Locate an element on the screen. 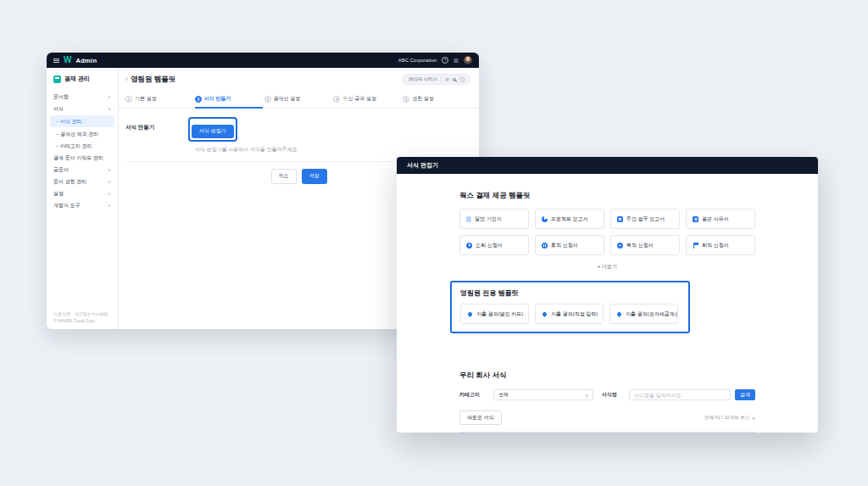 The width and height of the screenshot is (868, 486). form-label: 서식 만들기 is located at coordinates (157, 124).